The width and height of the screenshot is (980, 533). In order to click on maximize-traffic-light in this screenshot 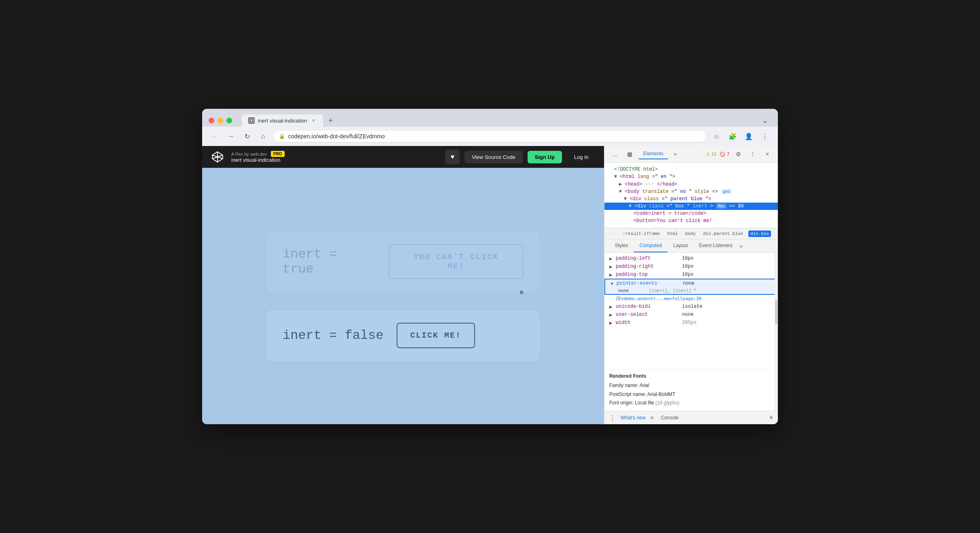, I will do `click(229, 121)`.